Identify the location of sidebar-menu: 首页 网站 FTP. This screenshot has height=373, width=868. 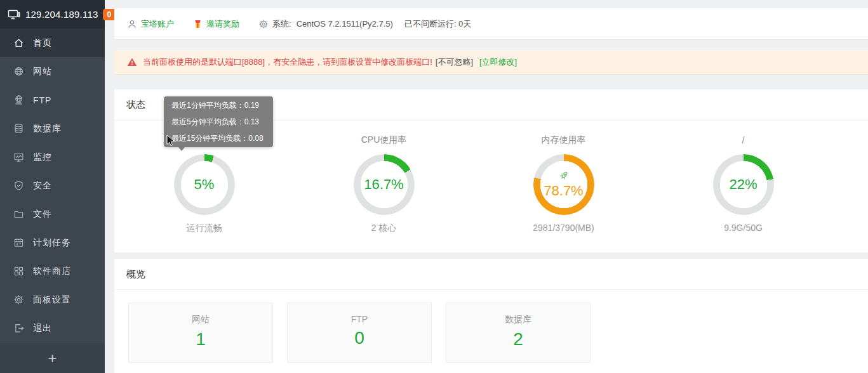
(52, 185).